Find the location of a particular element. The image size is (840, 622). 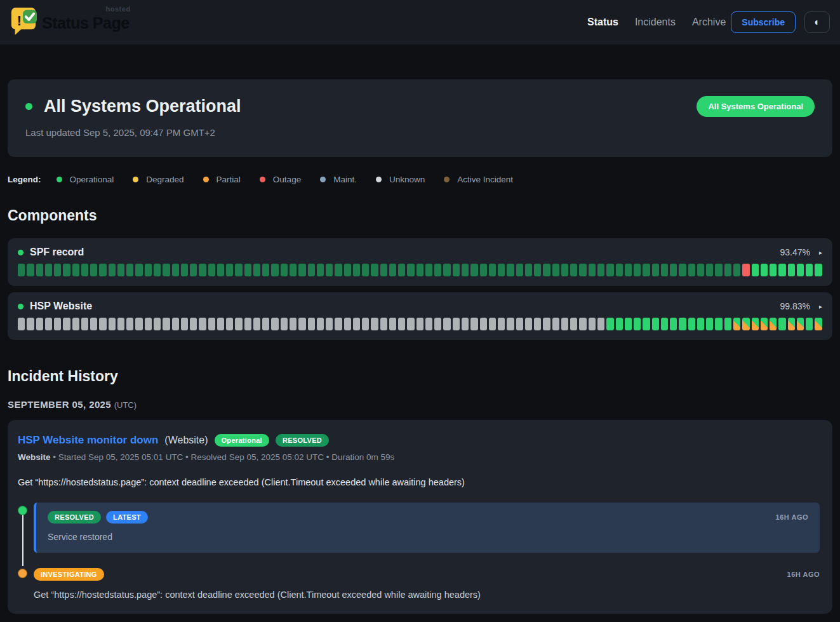

component-header: SPF record93.47%▸ is located at coordinates (420, 252).